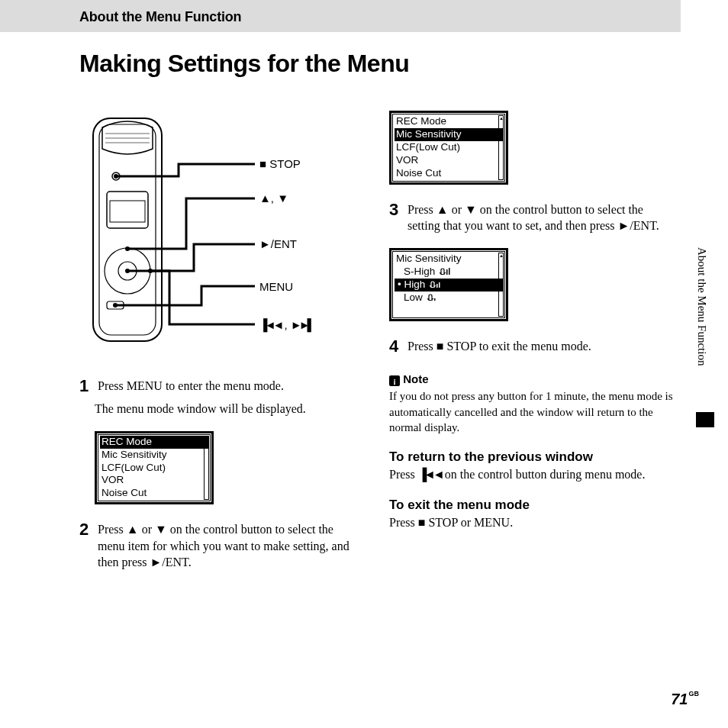 This screenshot has height=728, width=728. I want to click on step-2: 2 Press ▲ or ▼ on the control button to …, so click(221, 545).